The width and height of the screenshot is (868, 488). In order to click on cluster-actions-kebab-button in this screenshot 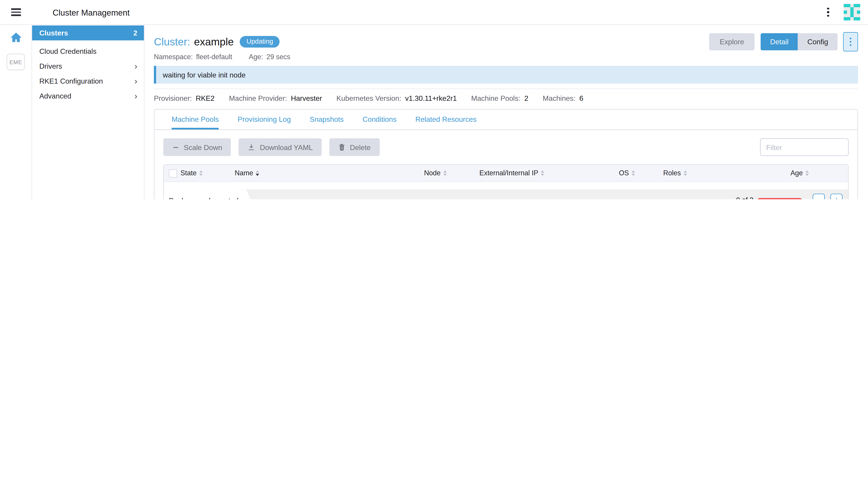, I will do `click(850, 42)`.